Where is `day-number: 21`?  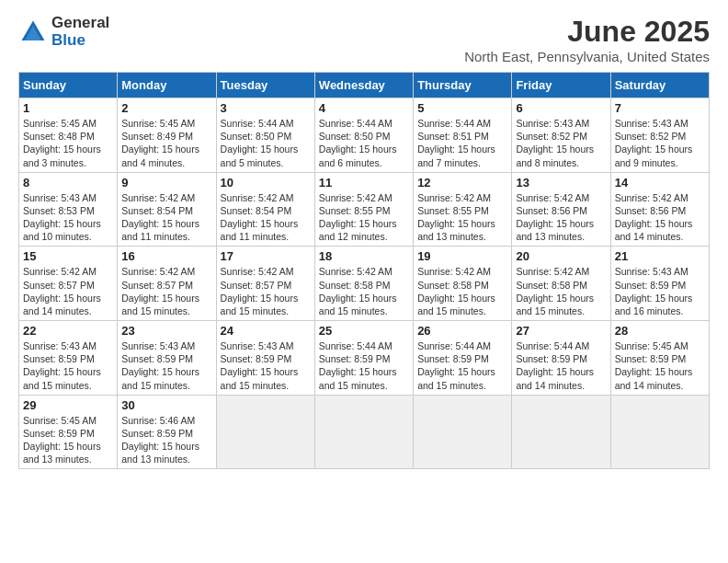
day-number: 21 is located at coordinates (660, 256).